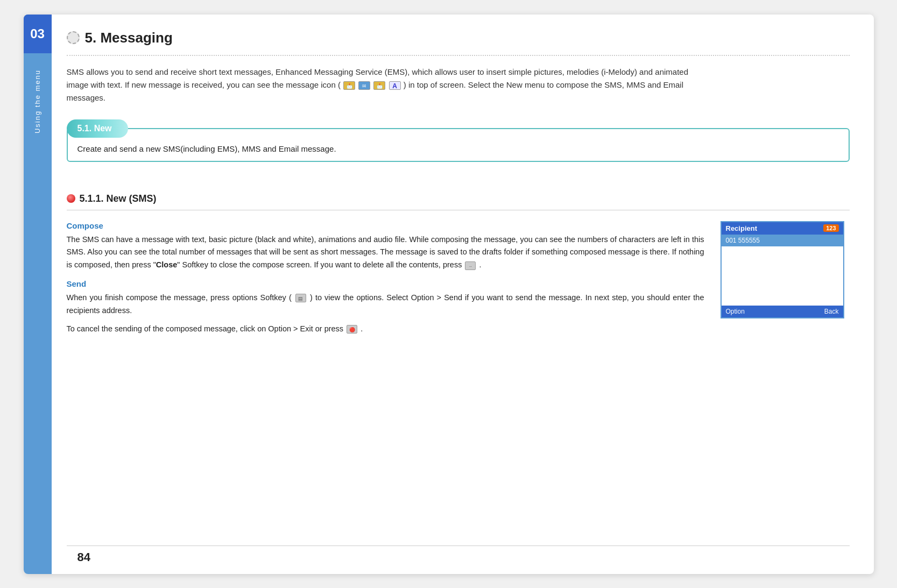  Describe the element at coordinates (735, 311) in the screenshot. I see `phone-option-label: Option` at that location.